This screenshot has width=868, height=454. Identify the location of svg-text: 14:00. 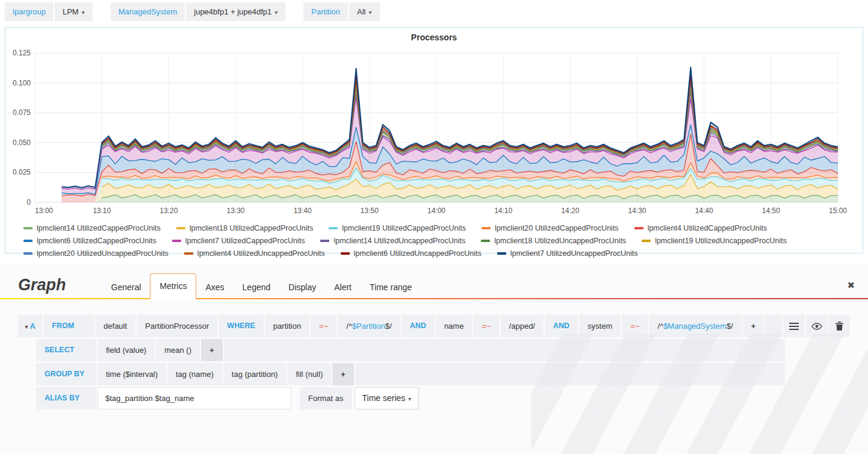
(436, 211).